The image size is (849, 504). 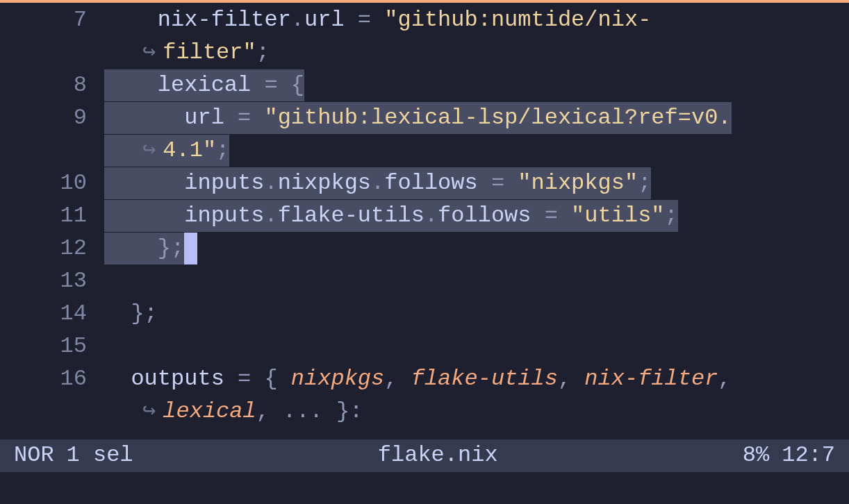 I want to click on line-number: 14, so click(x=52, y=314).